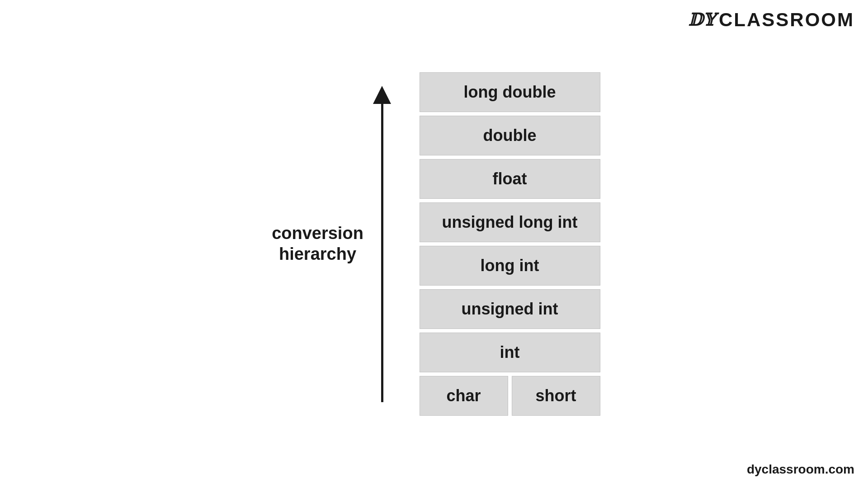 Image resolution: width=868 pixels, height=488 pixels. Describe the element at coordinates (771, 20) in the screenshot. I see `logo-container: 𝔻𝕐 CLASSROOM` at that location.